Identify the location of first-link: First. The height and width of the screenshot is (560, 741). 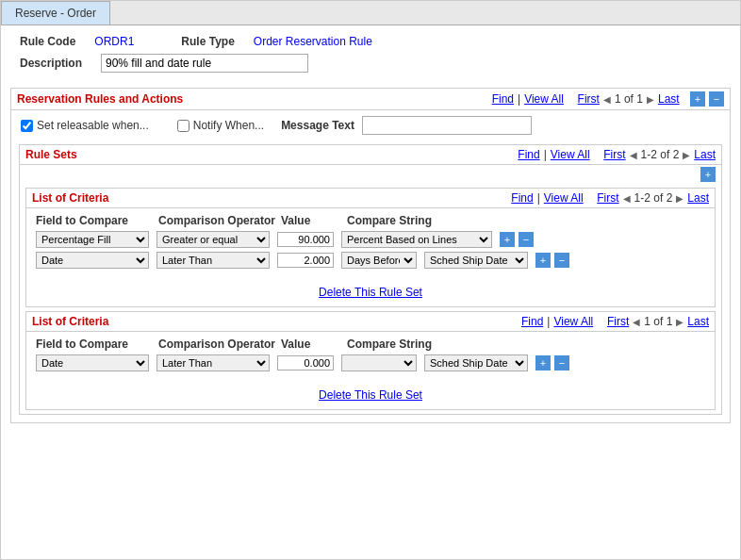
(588, 99).